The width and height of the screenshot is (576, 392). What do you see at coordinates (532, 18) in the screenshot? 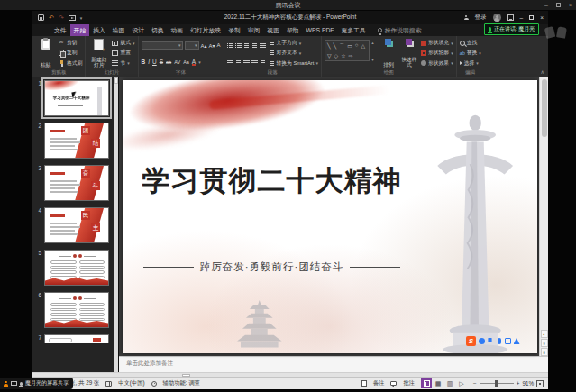
I see `ppt-restore-button` at bounding box center [532, 18].